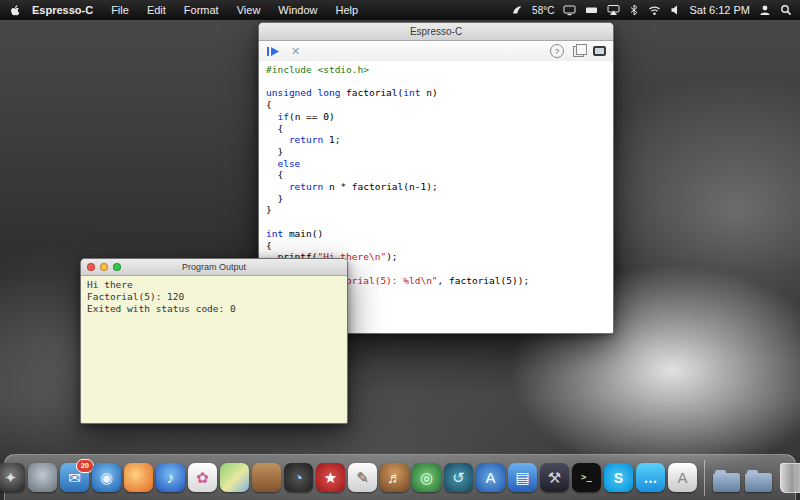 The height and width of the screenshot is (500, 800). What do you see at coordinates (298, 10) in the screenshot?
I see `menu-window: Window` at bounding box center [298, 10].